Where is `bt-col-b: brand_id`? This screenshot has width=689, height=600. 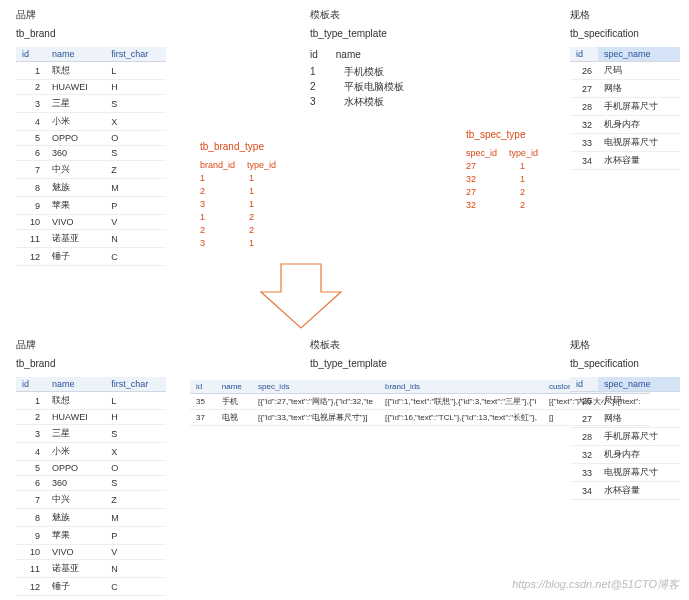
bt-col-b: brand_id is located at coordinates (218, 166).